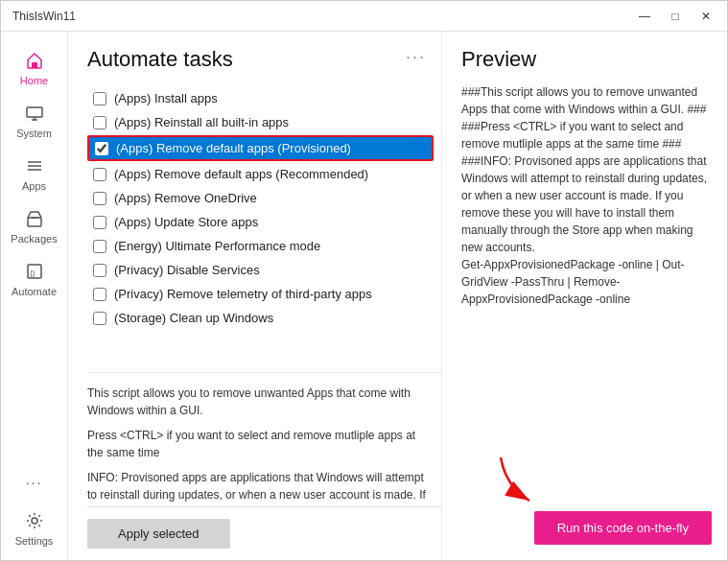 The height and width of the screenshot is (561, 728). Describe the element at coordinates (217, 245) in the screenshot. I see `task-label-ultimate-performance: (Energy) Ultimate Performance mode` at that location.